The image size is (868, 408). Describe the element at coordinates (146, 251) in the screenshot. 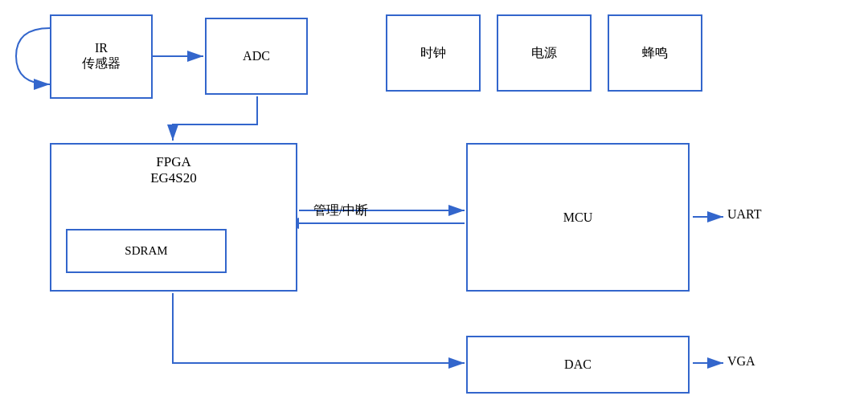

I see `sdram-label: SDRAM` at that location.